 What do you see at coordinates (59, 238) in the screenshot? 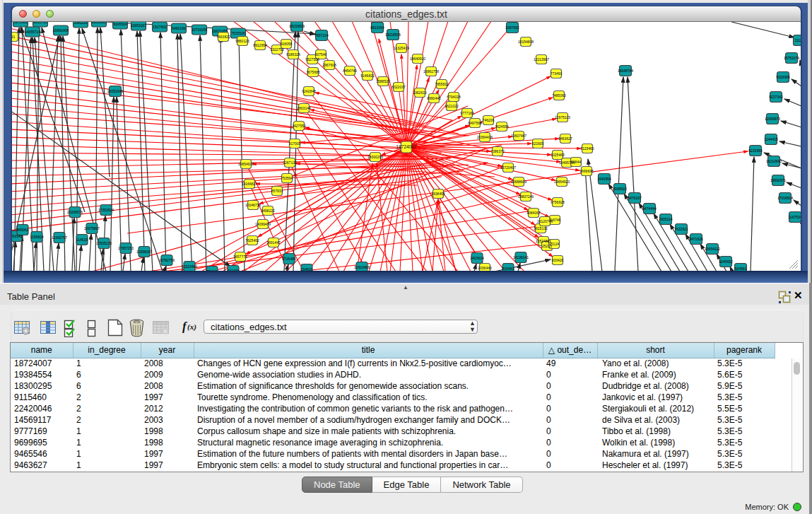
I see `svg-text: 12342757` at bounding box center [59, 238].